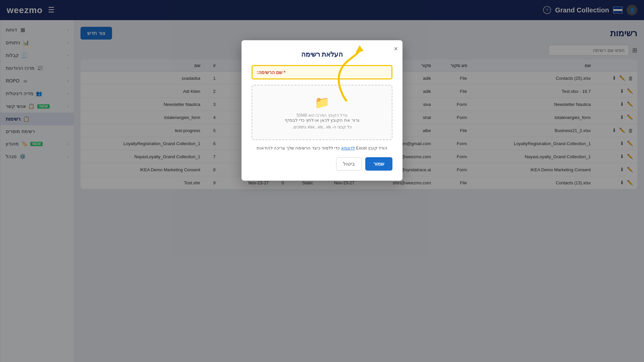  I want to click on upload-formats-text: כל קבצי ה-.xlsx, .xls, .xls נתמכים., so click(322, 127).